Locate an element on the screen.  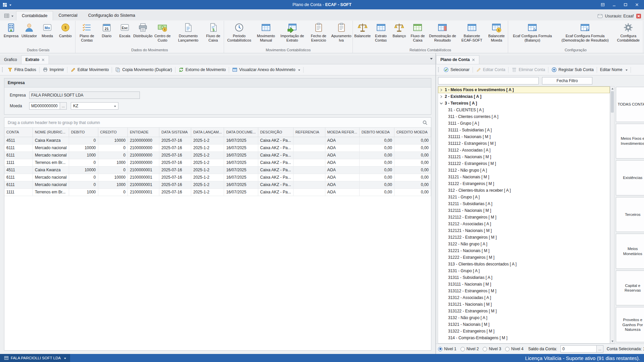
tree-node-313121-nacionais-m: 313121 - Nacionais [ M ] is located at coordinates (524, 304).